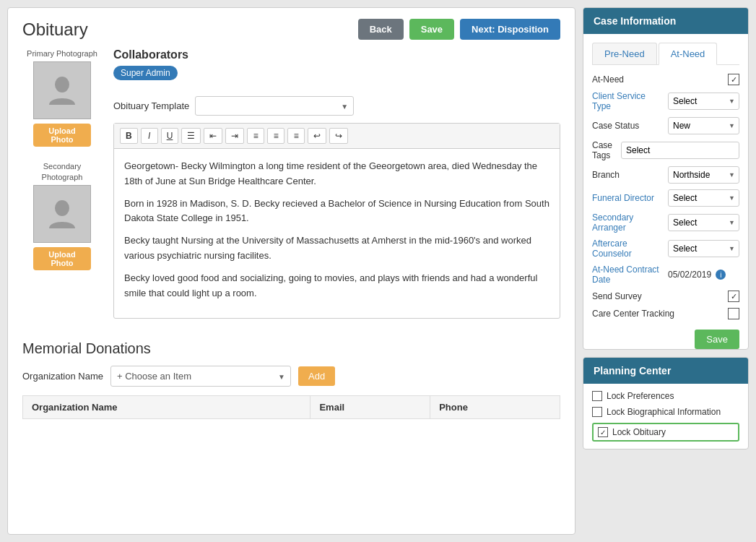  I want to click on toolbar-list: ☰, so click(191, 136).